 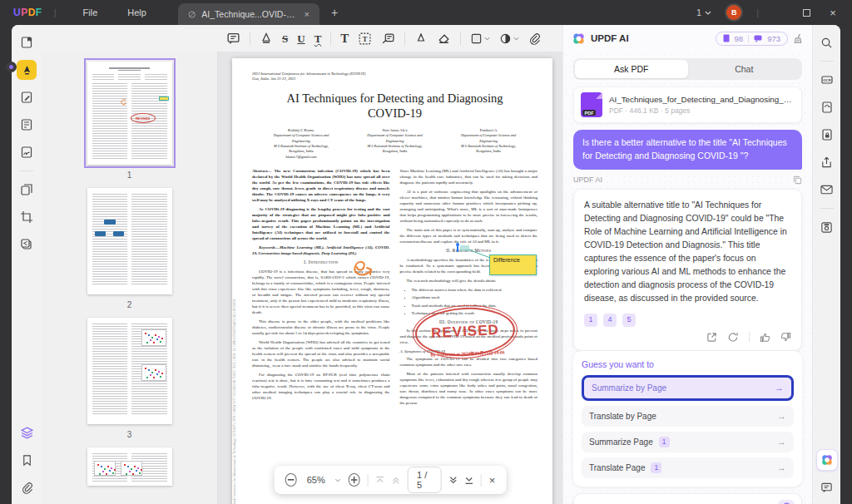 I want to click on layers-button, so click(x=27, y=432).